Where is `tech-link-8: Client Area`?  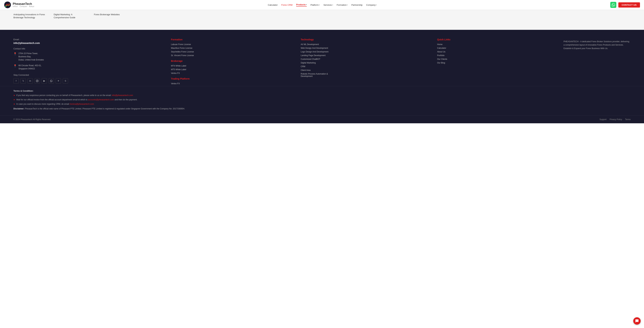
tech-link-8: Client Area is located at coordinates (318, 70).